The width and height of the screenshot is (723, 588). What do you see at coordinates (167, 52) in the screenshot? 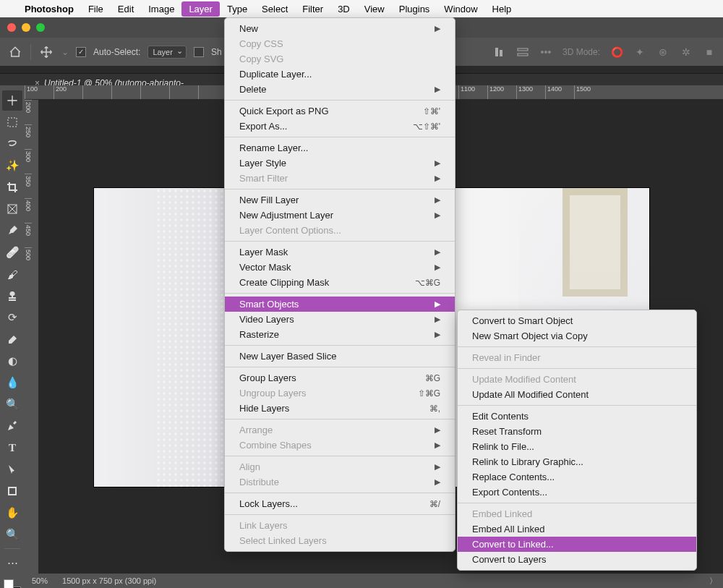
I see `autoselect-dropdown: Layer` at bounding box center [167, 52].